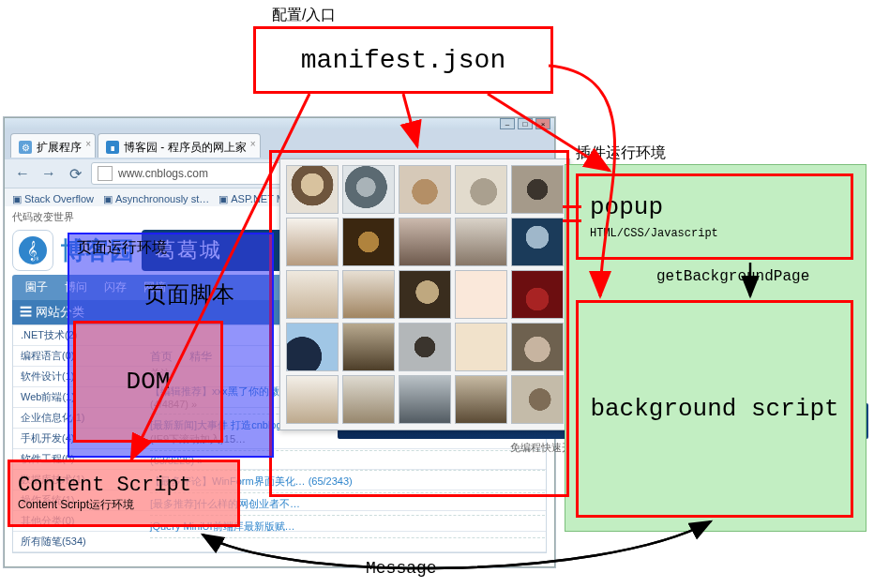 This screenshot has height=588, width=874. What do you see at coordinates (715, 409) in the screenshot?
I see `background-label: background script` at bounding box center [715, 409].